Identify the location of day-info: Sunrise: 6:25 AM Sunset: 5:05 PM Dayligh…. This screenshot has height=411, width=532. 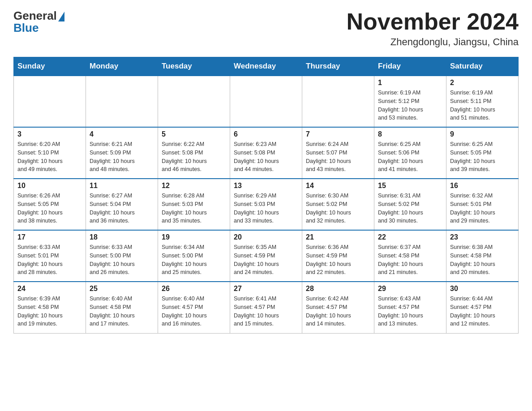
(482, 157).